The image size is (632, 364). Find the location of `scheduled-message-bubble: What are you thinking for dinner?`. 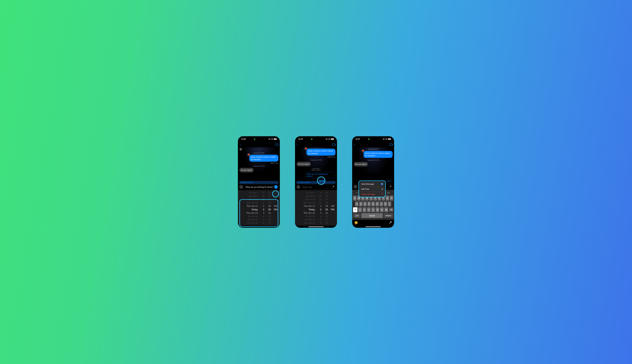

scheduled-message-bubble: What are you thinking for dinner? is located at coordinates (320, 175).